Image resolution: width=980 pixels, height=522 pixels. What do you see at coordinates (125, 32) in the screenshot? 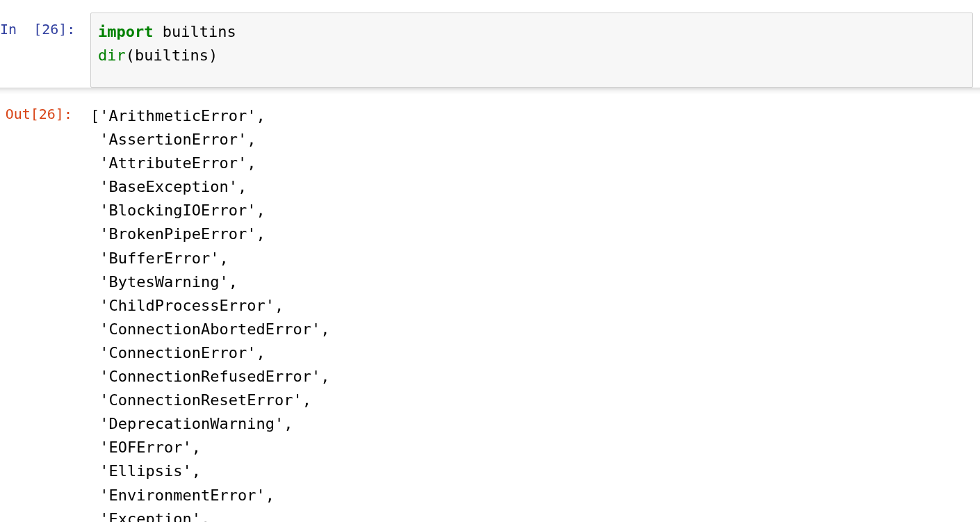
I see `code-token: import` at bounding box center [125, 32].